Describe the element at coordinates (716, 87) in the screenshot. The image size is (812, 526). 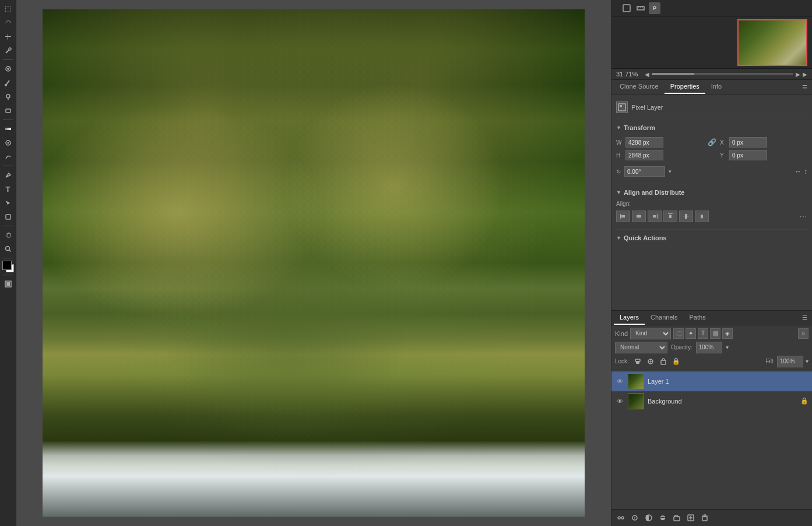
I see `tab-info: Info` at that location.